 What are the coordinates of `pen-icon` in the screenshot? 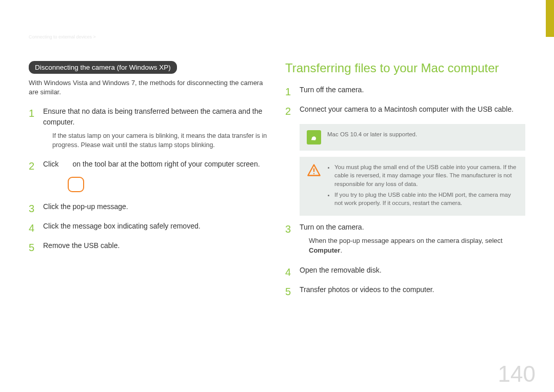 It's located at (314, 137).